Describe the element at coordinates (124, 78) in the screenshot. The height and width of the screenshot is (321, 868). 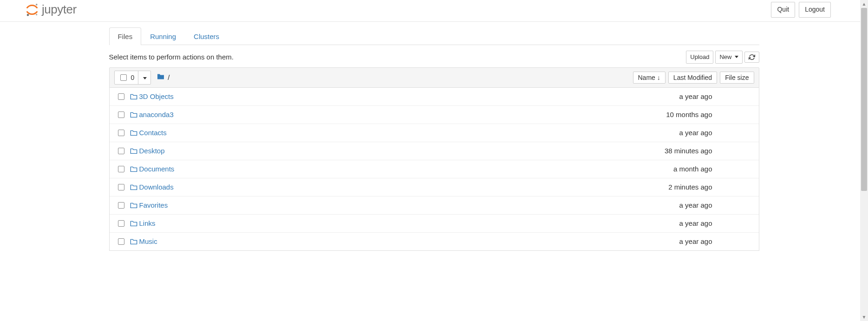
I see `select-all-input` at that location.